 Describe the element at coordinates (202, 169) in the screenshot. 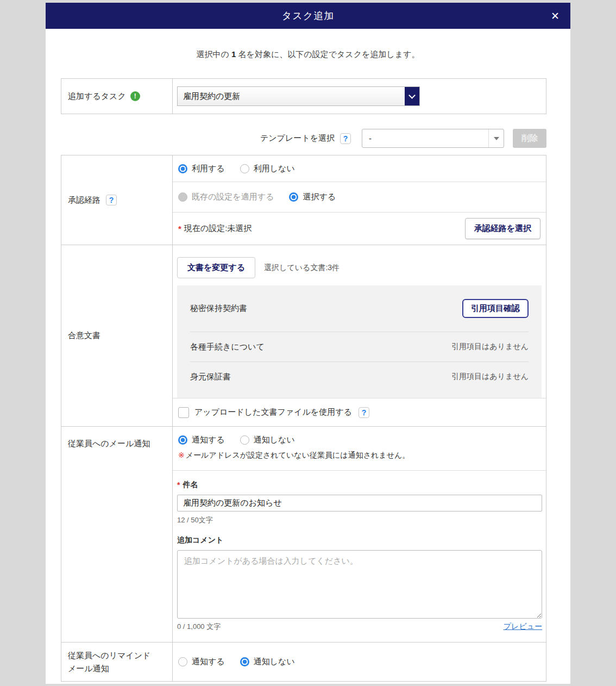

I see `radio-use-yes: 利用する` at that location.